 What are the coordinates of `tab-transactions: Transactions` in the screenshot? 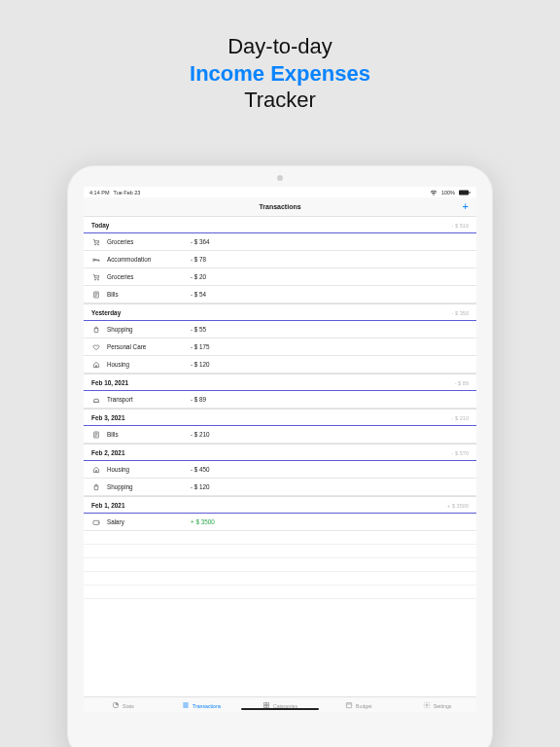 It's located at (202, 706).